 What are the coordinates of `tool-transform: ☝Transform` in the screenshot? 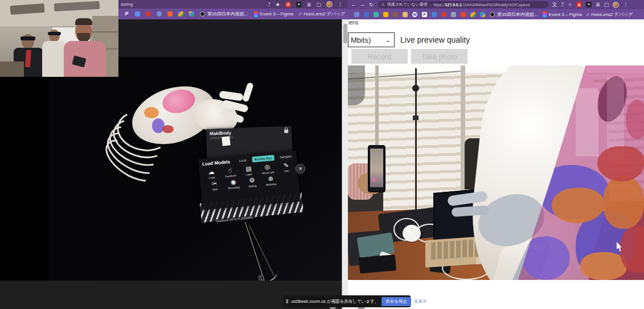 It's located at (230, 172).